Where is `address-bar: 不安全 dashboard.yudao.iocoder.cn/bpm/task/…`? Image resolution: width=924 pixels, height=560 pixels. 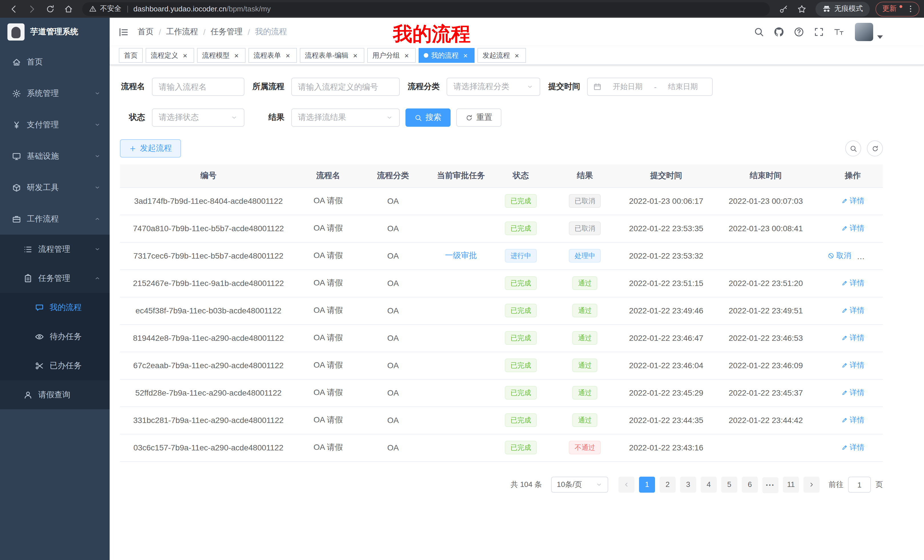
address-bar: 不安全 dashboard.yudao.iocoder.cn/bpm/task/… is located at coordinates (426, 9).